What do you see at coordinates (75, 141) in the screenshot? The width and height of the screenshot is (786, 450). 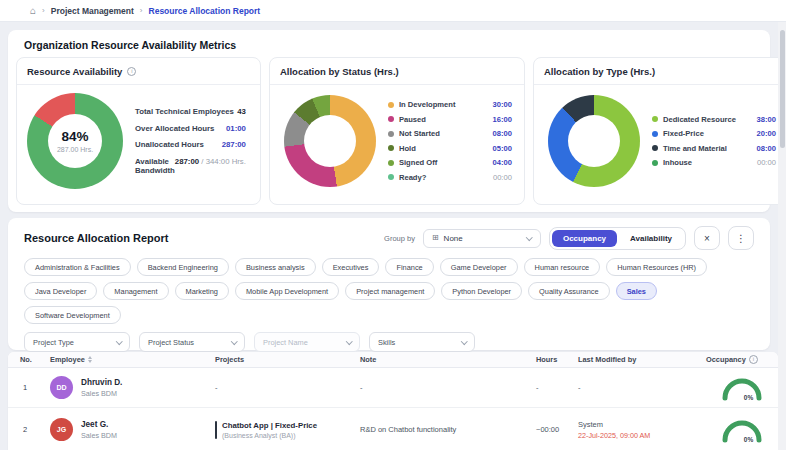 I see `availability-donut-chart: 84% 287.00 Hrs.` at bounding box center [75, 141].